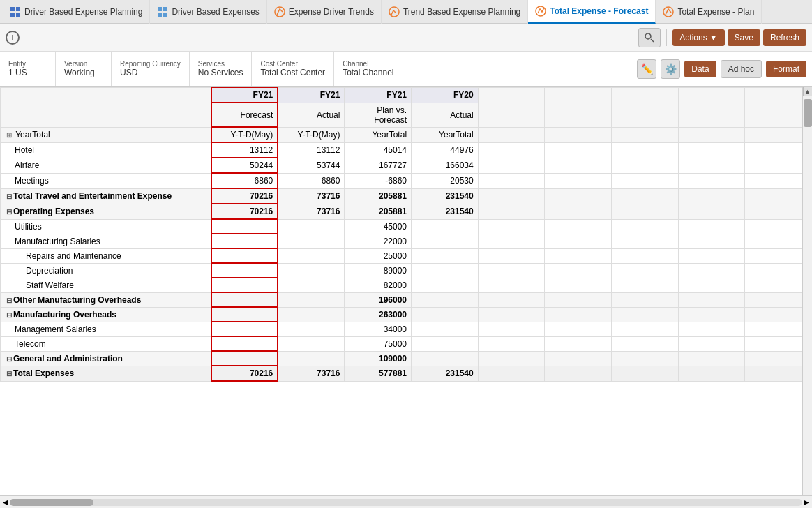  I want to click on scroll-left-arrow: ◀, so click(6, 502).